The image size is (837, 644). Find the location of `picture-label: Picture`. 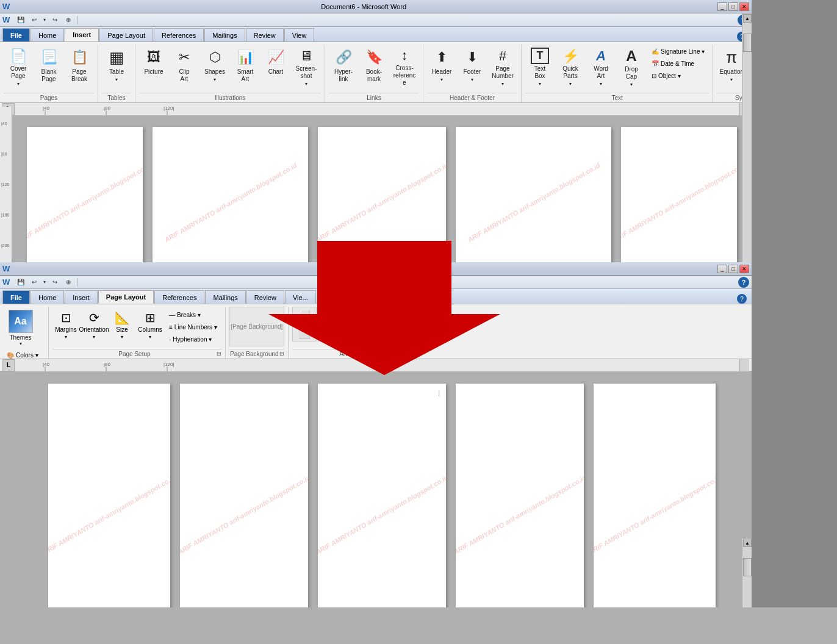

picture-label: Picture is located at coordinates (154, 72).